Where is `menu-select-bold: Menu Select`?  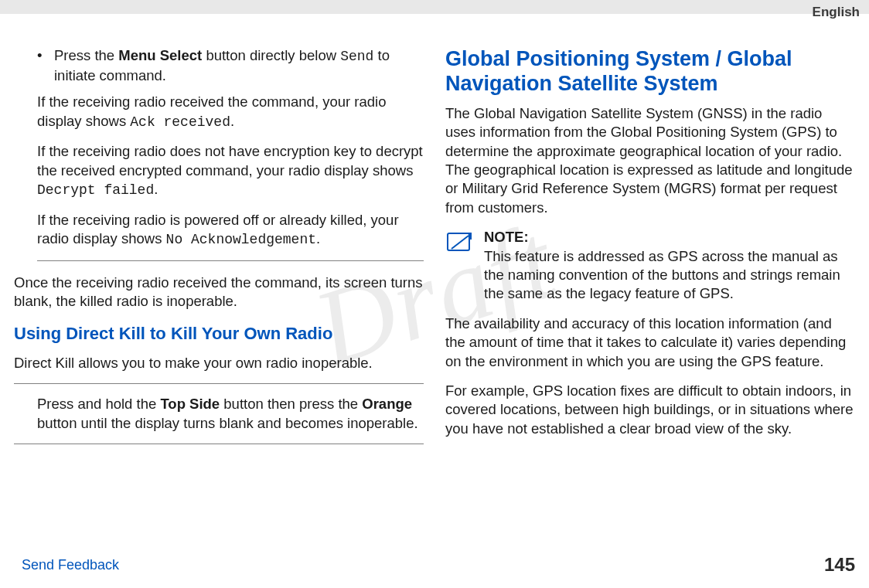 menu-select-bold: Menu Select is located at coordinates (160, 56).